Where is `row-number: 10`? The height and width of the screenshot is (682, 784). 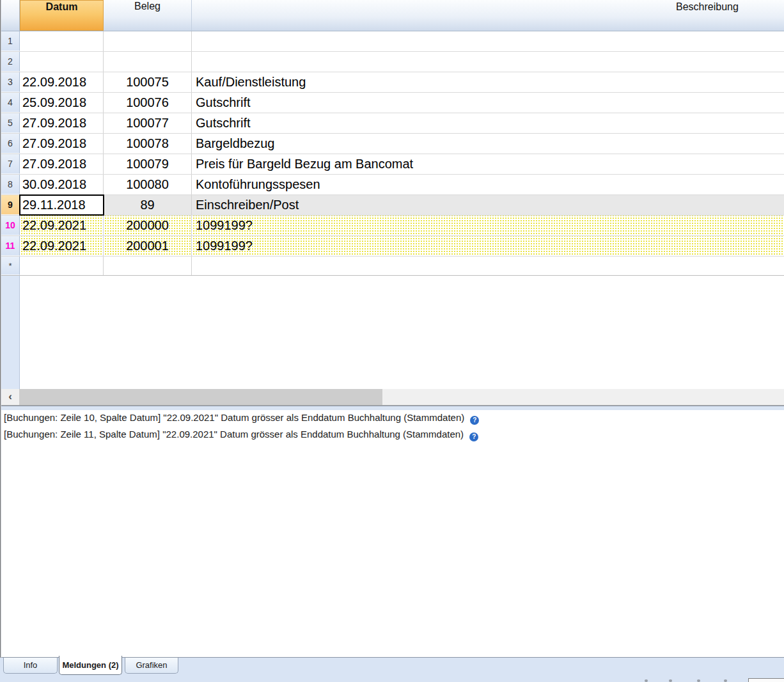 row-number: 10 is located at coordinates (10, 225).